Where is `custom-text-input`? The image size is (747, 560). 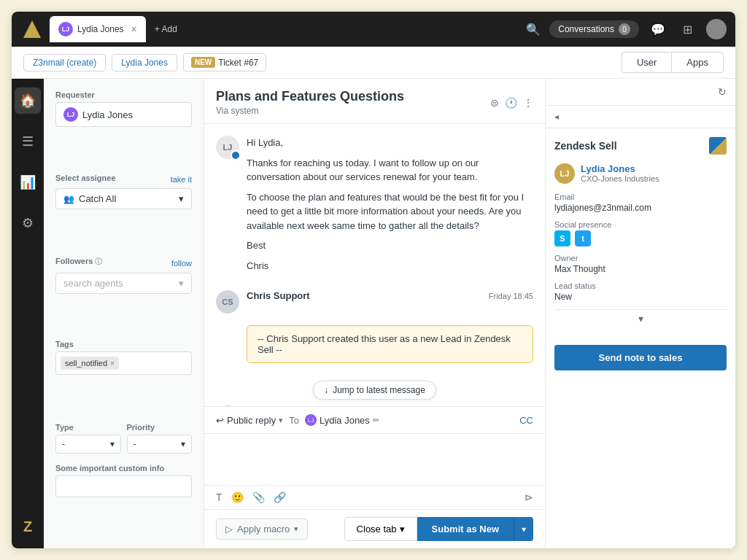
custom-text-input is located at coordinates (124, 486).